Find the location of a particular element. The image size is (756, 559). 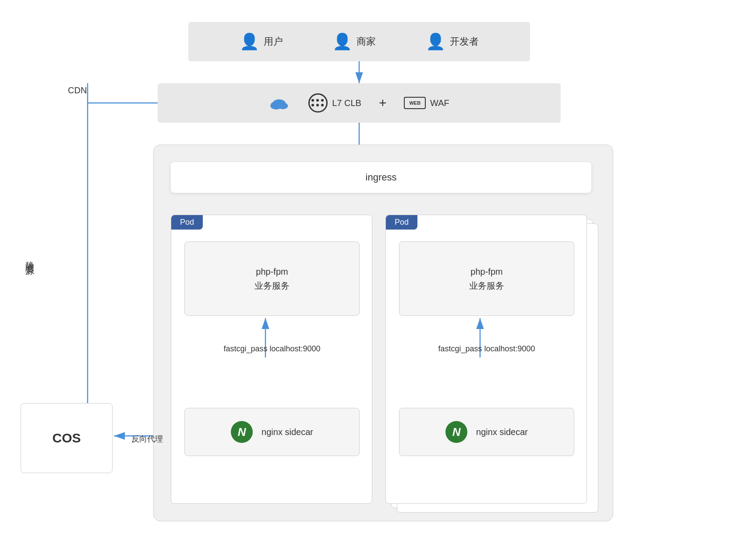

pod-right-nginx-label: nginx sidecar is located at coordinates (502, 432).